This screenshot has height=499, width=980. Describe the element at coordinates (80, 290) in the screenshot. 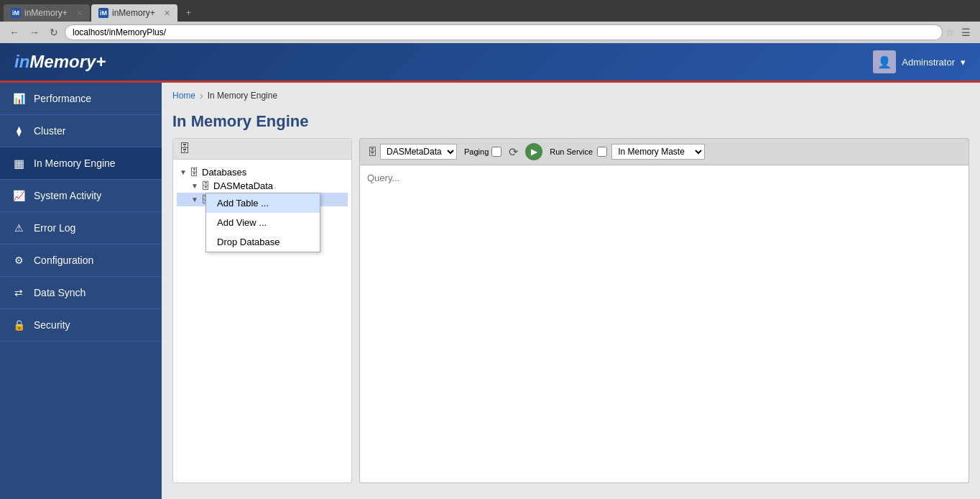

I see `sidebar: 📊 Performance ⧫ Cluster ▦ In Memory Engi…` at that location.